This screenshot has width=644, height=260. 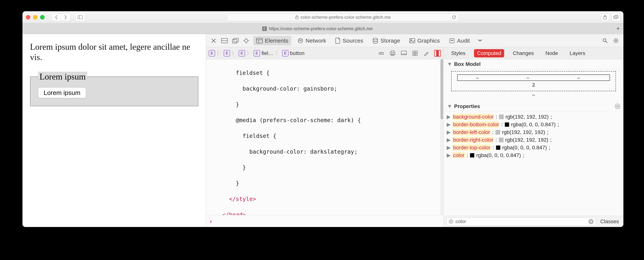 I want to click on sidetab-layers: Layers, so click(x=578, y=53).